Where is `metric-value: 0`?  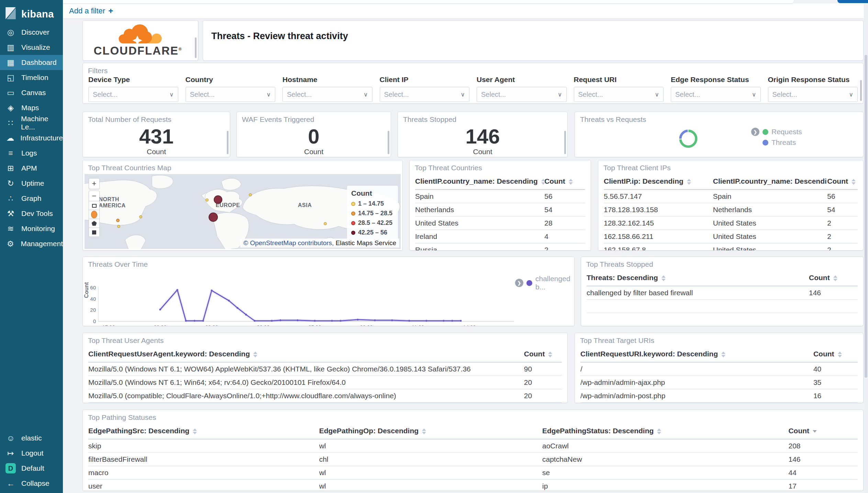
metric-value: 0 is located at coordinates (314, 137).